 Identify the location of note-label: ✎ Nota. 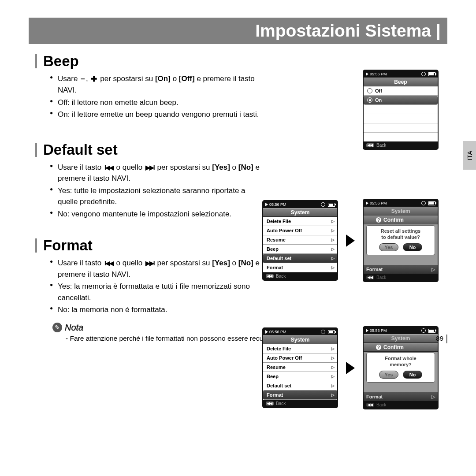
(68, 328).